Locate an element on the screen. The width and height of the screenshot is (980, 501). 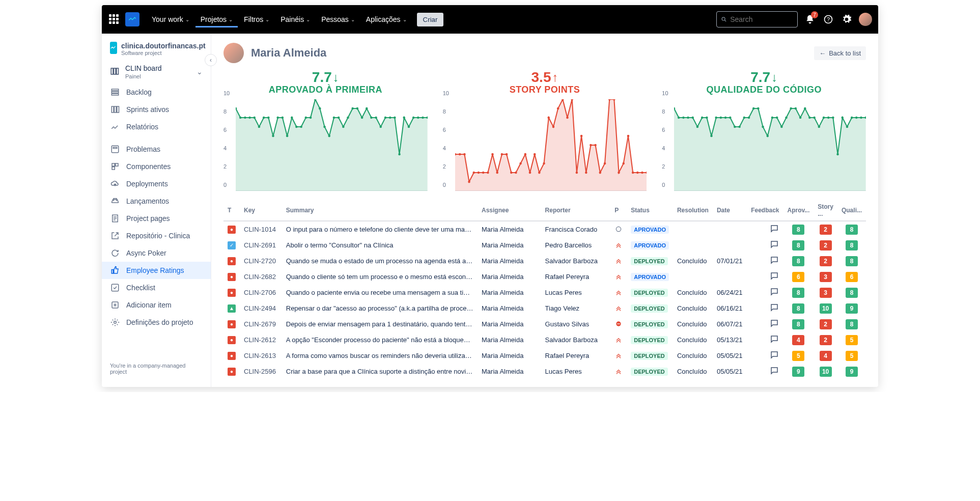
project-header: clinica.doutorfinancas.pt Software proje… is located at coordinates (156, 53).